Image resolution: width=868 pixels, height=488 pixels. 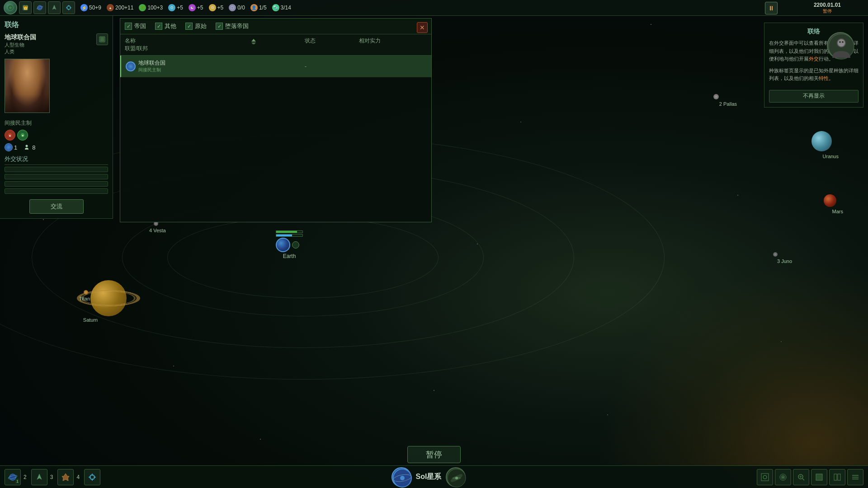 I want to click on diplomacy-bars, so click(x=56, y=180).